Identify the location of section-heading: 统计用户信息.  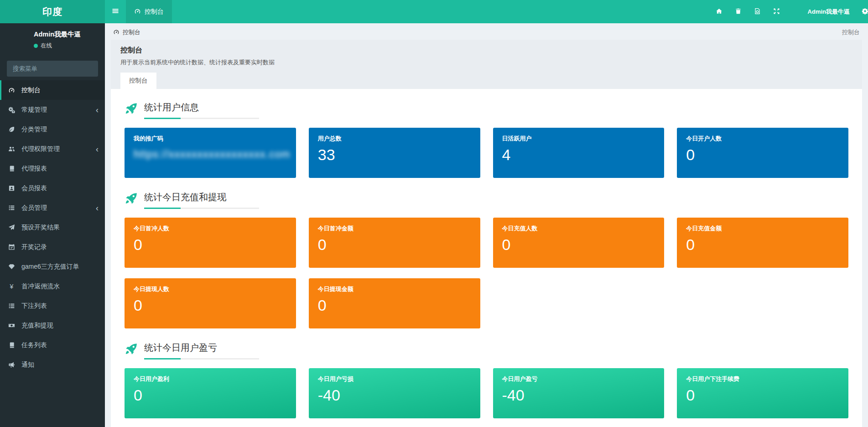
(486, 110).